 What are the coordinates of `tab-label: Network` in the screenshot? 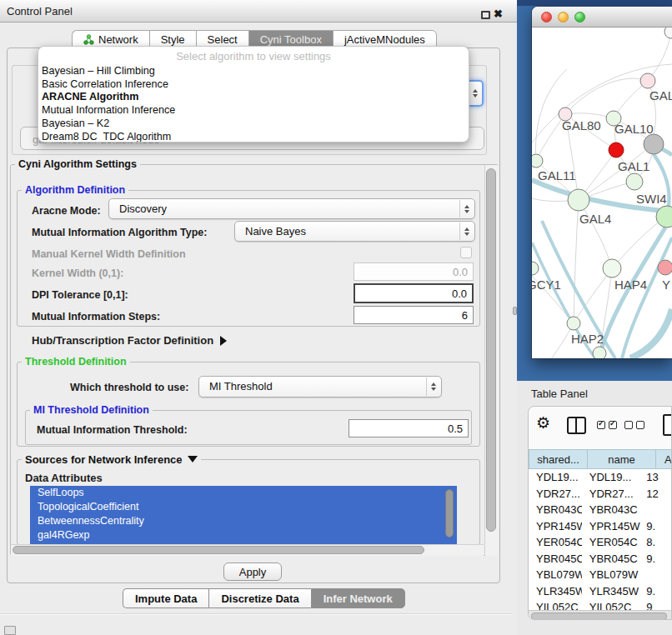 It's located at (118, 40).